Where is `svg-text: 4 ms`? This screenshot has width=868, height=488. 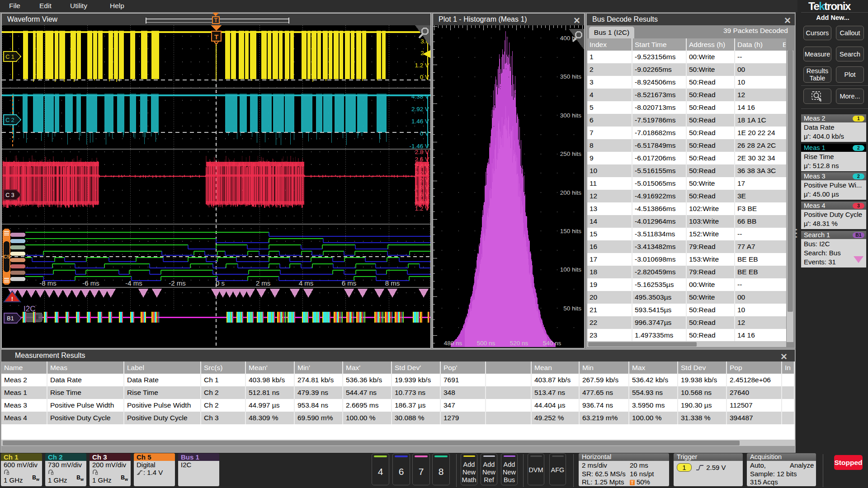
svg-text: 4 ms is located at coordinates (307, 283).